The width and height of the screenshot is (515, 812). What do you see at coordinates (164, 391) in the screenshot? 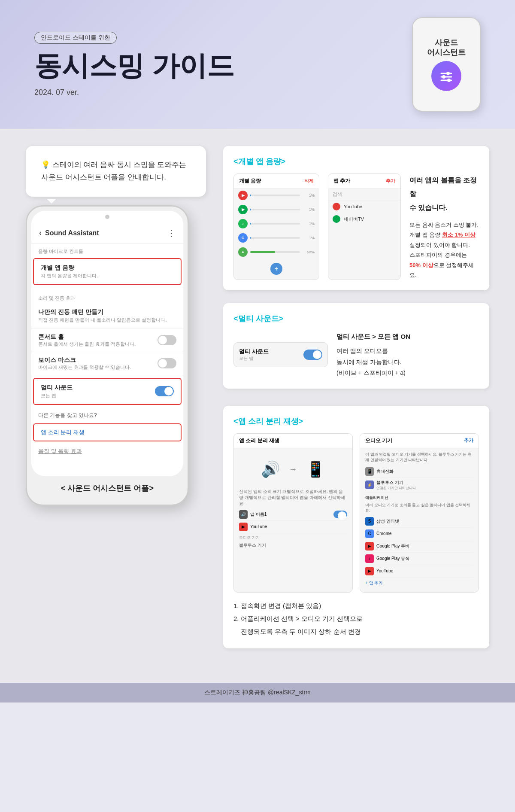
I see `multi-sound-toggle` at bounding box center [164, 391].